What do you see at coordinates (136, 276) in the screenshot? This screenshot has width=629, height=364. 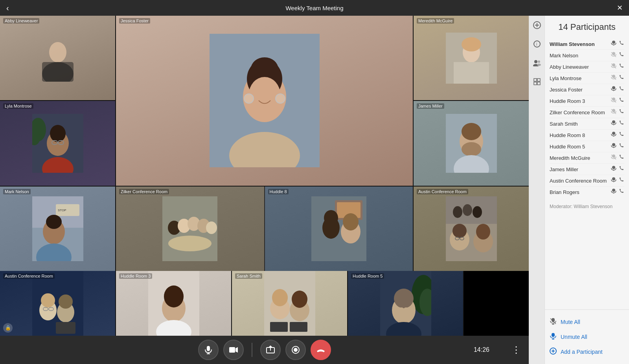 I see `name-sarah: Huddle Room 3` at bounding box center [136, 276].